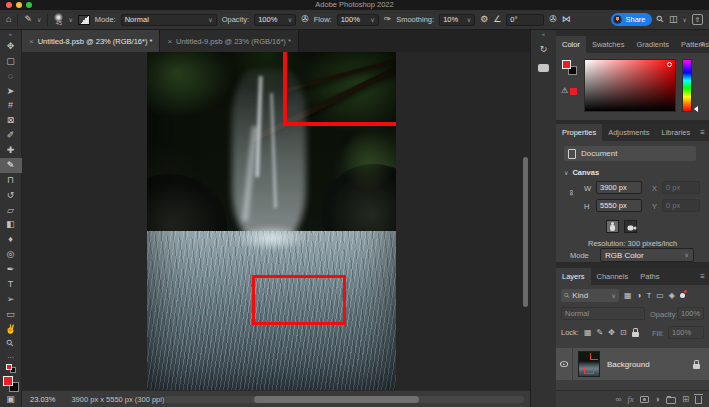 This screenshot has width=709, height=407. What do you see at coordinates (169, 20) in the screenshot?
I see `blend-mode-dropdown: Normal ∨` at bounding box center [169, 20].